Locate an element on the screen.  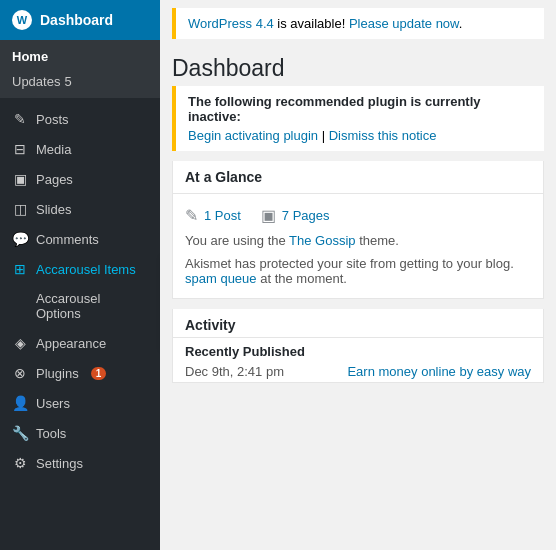
plugins-icon: ⊗ is located at coordinates (20, 373).